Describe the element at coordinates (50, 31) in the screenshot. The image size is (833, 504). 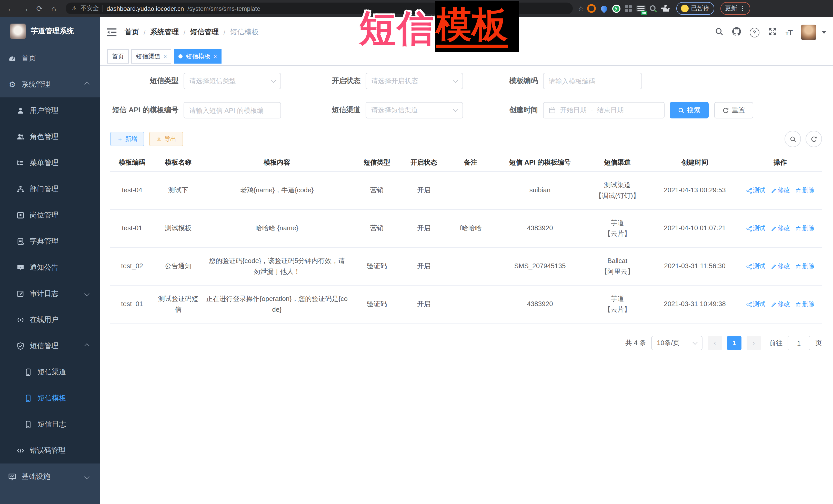
I see `app-logo-row: 芋道管理系统` at that location.